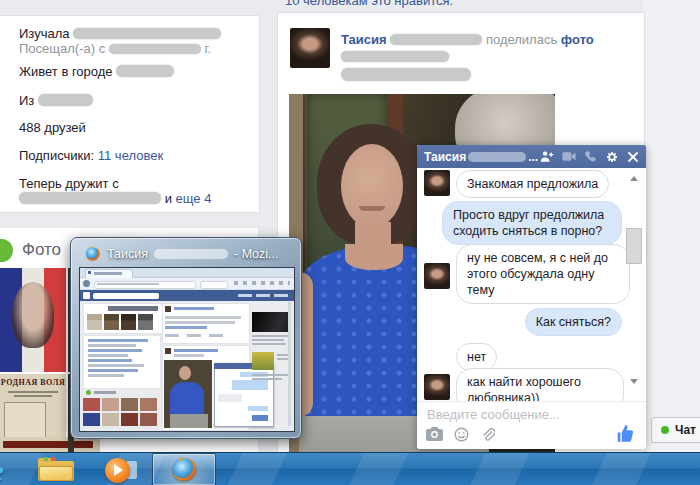  I want to click on file-explorer-taskbar-icon, so click(56, 471).